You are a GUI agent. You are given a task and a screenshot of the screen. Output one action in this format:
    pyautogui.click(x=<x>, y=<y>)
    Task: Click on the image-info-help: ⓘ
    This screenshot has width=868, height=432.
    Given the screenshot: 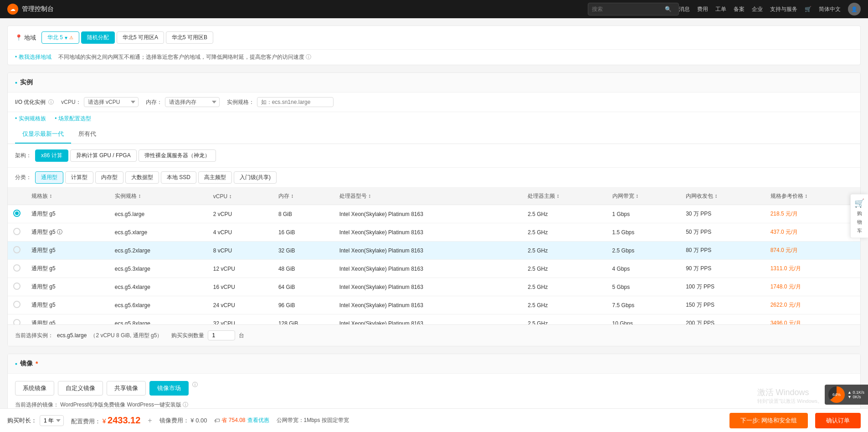 What is the action you would take?
    pyautogui.click(x=185, y=405)
    